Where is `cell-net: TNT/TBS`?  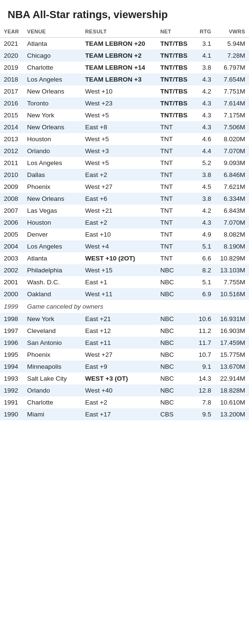
cell-net: TNT/TBS is located at coordinates (174, 115).